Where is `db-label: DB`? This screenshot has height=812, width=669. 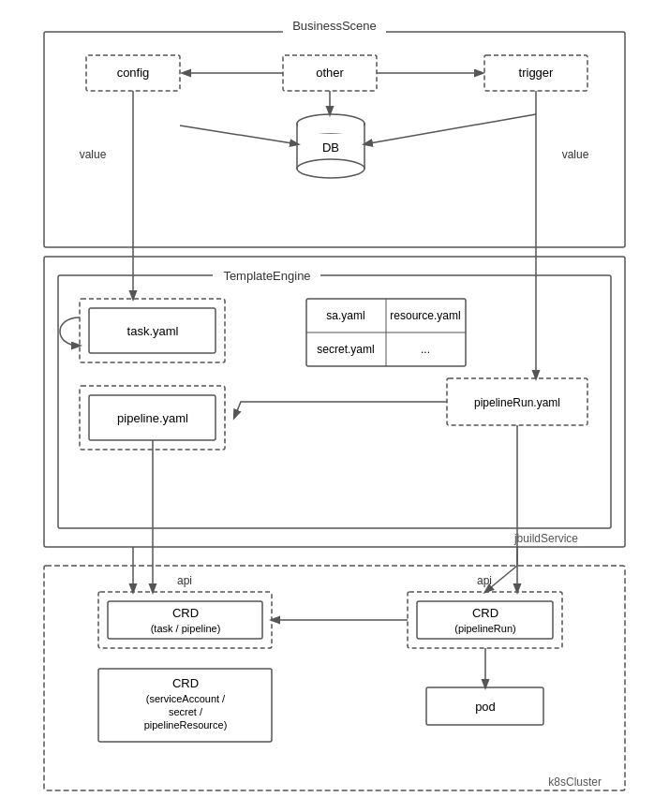
db-label: DB is located at coordinates (331, 148).